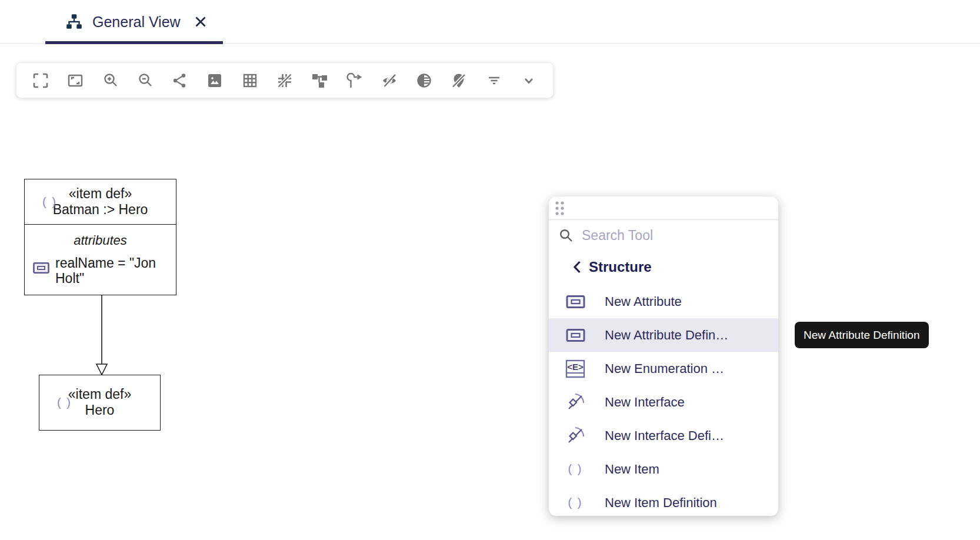 The height and width of the screenshot is (540, 980). Describe the element at coordinates (389, 81) in the screenshot. I see `hide-elements-icon` at that location.